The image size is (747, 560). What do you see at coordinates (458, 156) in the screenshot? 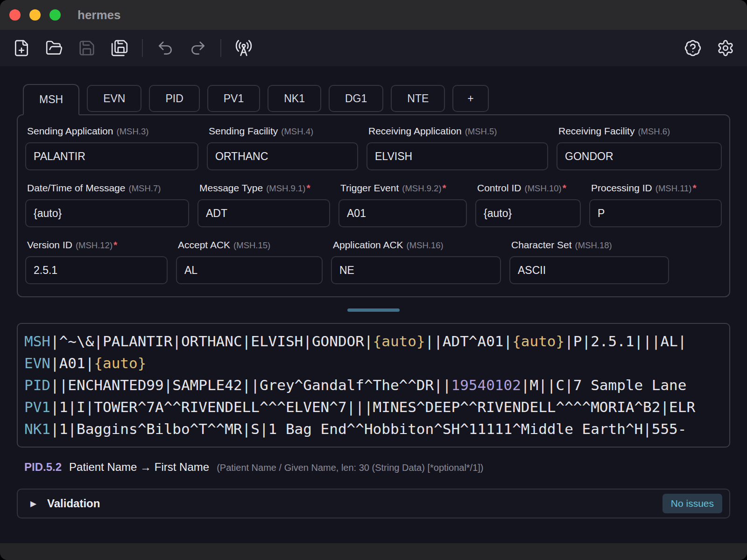
I see `receiving-application-input` at bounding box center [458, 156].